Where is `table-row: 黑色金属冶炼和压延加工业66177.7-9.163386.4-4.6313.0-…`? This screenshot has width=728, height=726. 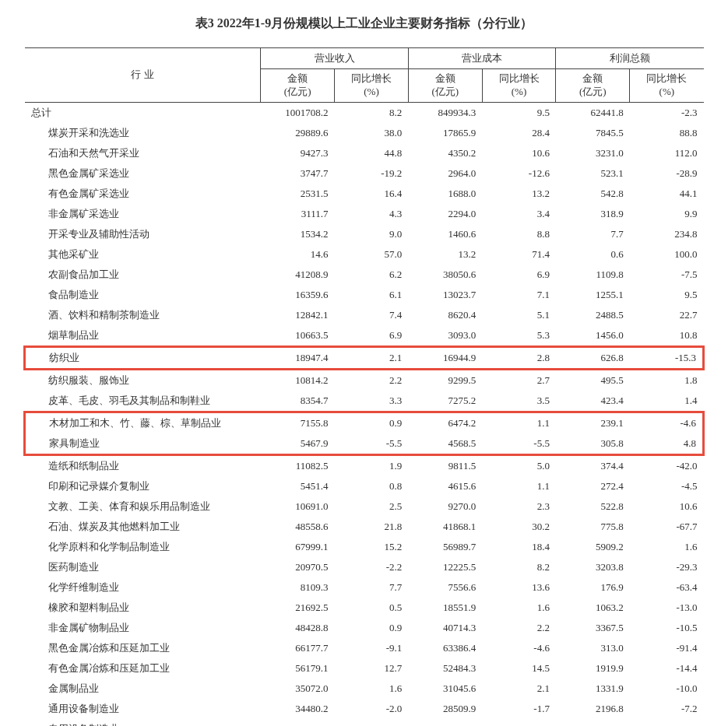 table-row: 黑色金属冶炼和压延加工业66177.7-9.163386.4-4.6313.0-… is located at coordinates (364, 648).